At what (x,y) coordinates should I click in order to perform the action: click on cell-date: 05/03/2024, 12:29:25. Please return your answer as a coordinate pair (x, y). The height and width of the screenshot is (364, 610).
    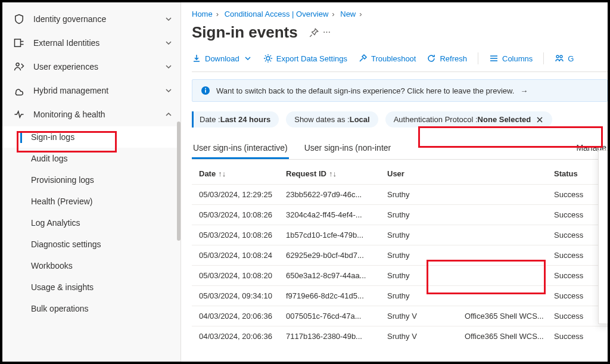
    Looking at the image, I should click on (239, 194).